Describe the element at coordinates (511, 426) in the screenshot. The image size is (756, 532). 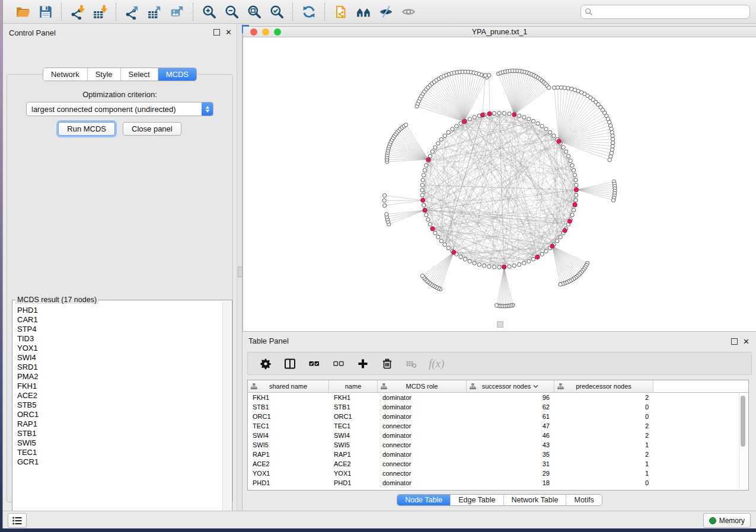
I see `table-cell: 47` at that location.